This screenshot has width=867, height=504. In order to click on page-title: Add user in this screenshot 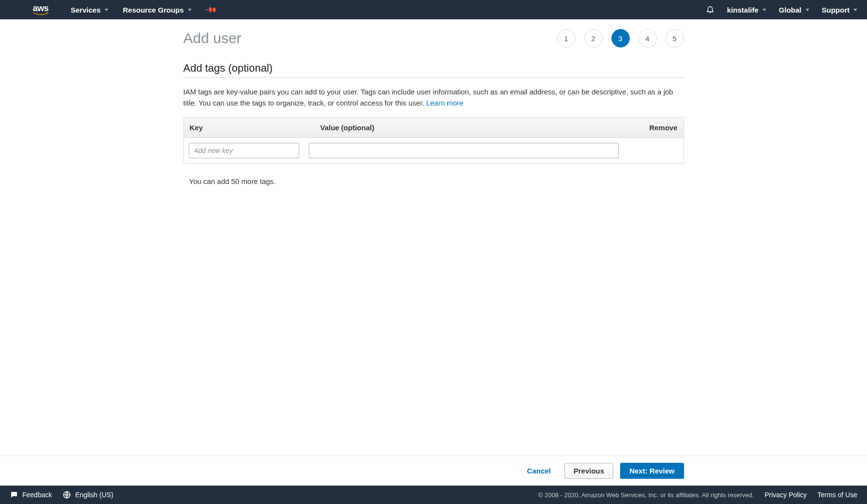, I will do `click(213, 38)`.